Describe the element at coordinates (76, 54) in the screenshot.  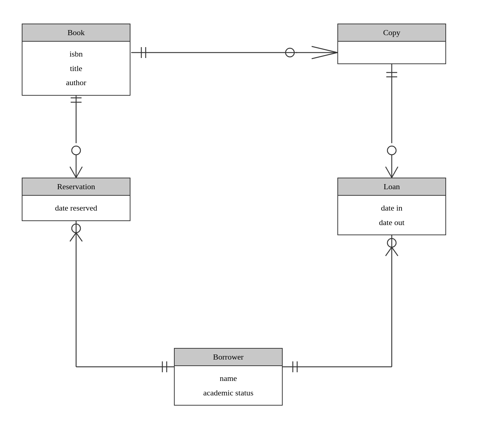
I see `book-attr-isbn: isbn` at that location.